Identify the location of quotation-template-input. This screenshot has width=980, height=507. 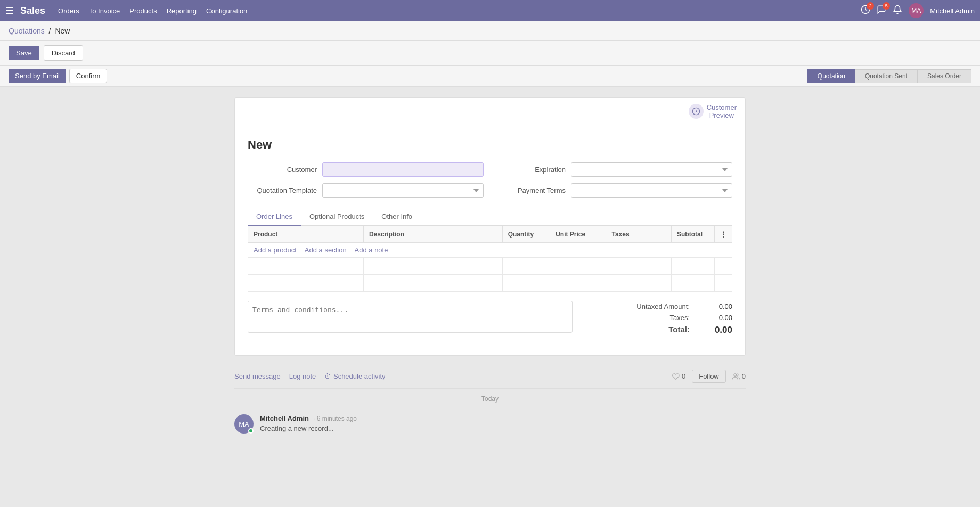
(403, 191).